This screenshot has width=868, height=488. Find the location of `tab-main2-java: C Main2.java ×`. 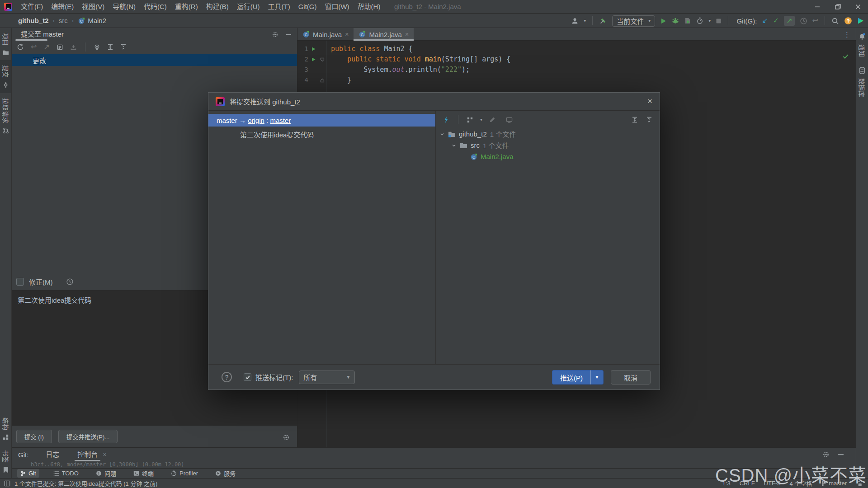

tab-main2-java: C Main2.java × is located at coordinates (383, 34).